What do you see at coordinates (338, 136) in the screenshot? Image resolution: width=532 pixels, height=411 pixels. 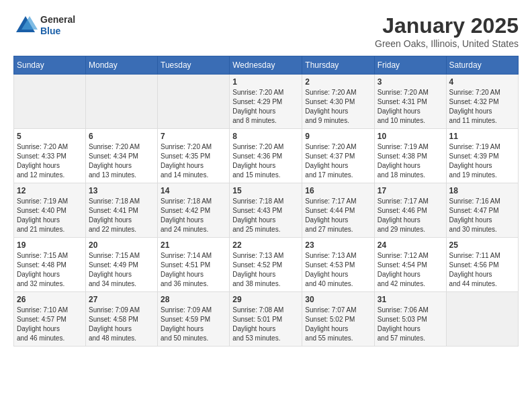 I see `day-number: 9` at bounding box center [338, 136].